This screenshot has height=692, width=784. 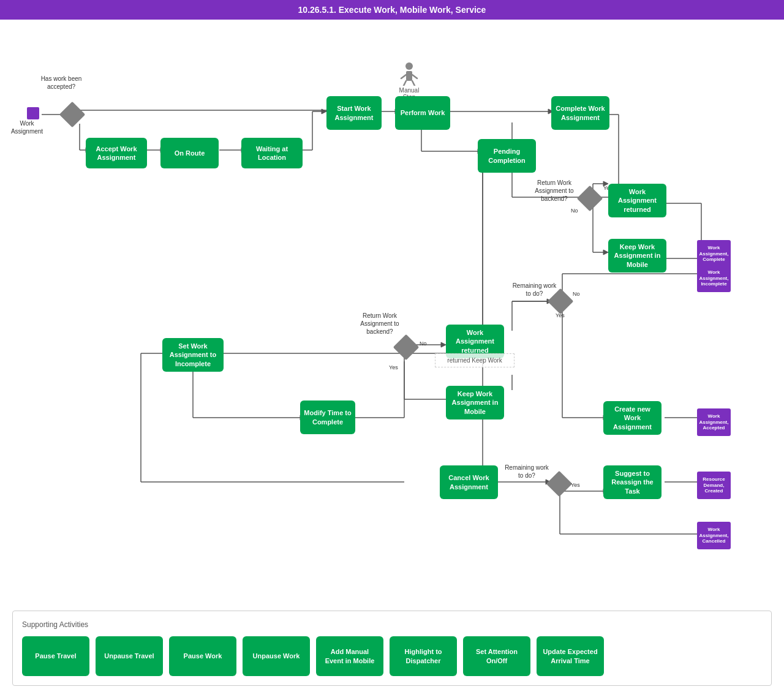 What do you see at coordinates (354, 113) in the screenshot?
I see `start-work-box: Start Work Assignment` at bounding box center [354, 113].